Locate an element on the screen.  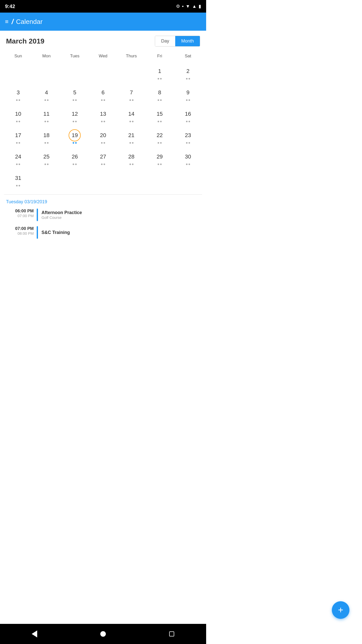
cal-cell-2: 2 is located at coordinates (188, 73).